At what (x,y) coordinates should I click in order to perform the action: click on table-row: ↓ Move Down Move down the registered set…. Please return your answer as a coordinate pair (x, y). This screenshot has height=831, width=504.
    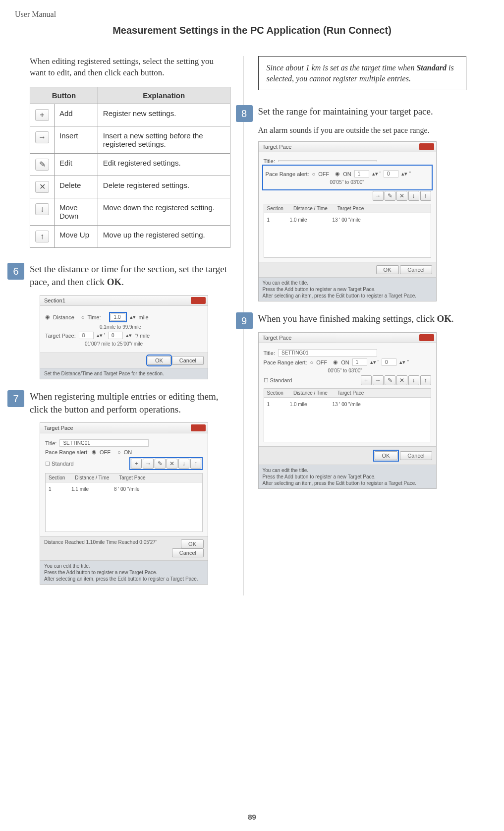
    Looking at the image, I should click on (130, 211).